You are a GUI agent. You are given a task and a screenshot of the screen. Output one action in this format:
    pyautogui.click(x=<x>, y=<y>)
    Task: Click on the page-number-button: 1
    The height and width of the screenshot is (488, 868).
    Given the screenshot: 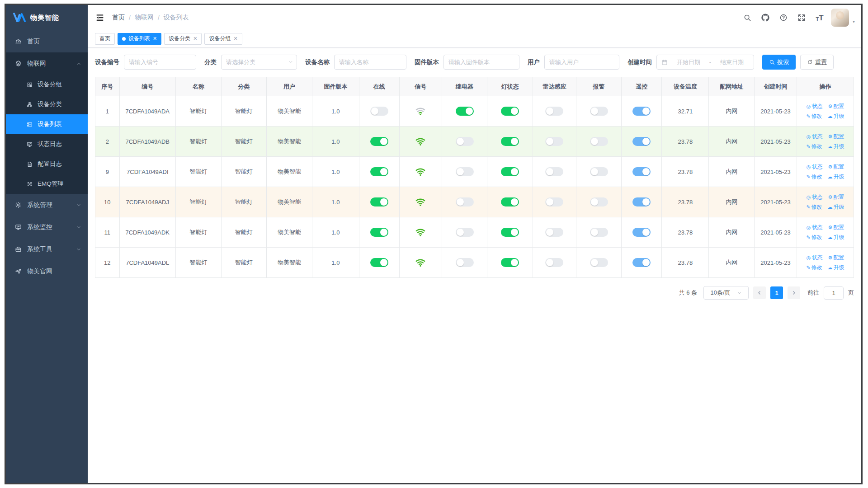 What is the action you would take?
    pyautogui.click(x=777, y=293)
    